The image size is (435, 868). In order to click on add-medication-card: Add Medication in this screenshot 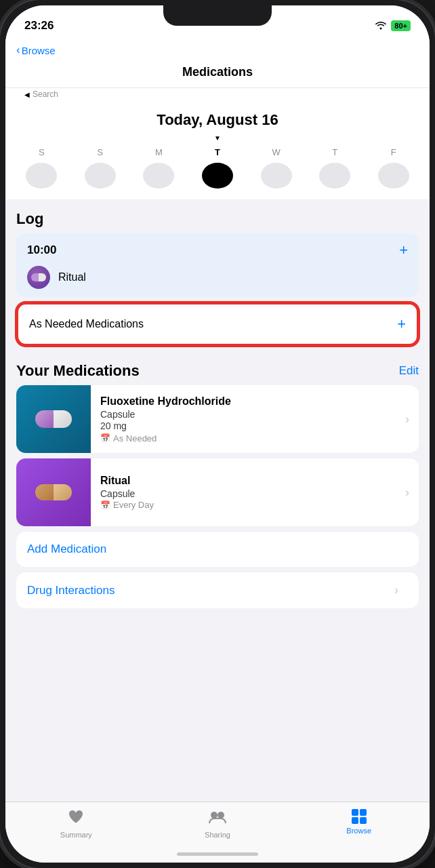, I will do `click(218, 549)`.